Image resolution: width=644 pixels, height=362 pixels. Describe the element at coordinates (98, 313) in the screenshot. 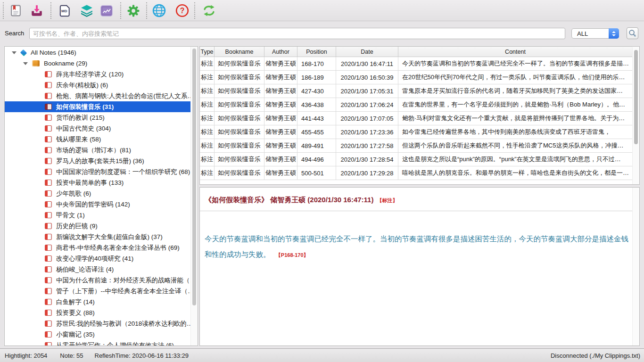

I see `sidebar-book-item: 投资要义 (88)` at that location.